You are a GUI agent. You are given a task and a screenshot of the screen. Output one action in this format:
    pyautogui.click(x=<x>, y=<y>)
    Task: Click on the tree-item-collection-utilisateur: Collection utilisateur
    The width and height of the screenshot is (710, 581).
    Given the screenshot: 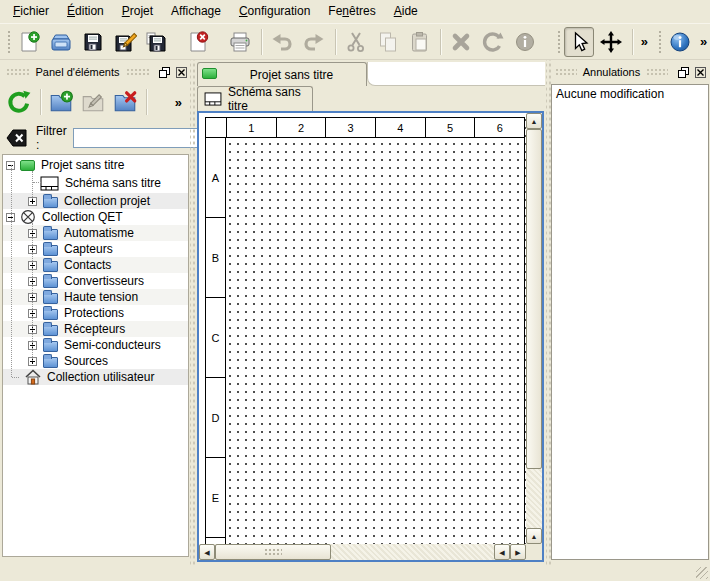 What is the action you would take?
    pyautogui.click(x=96, y=377)
    